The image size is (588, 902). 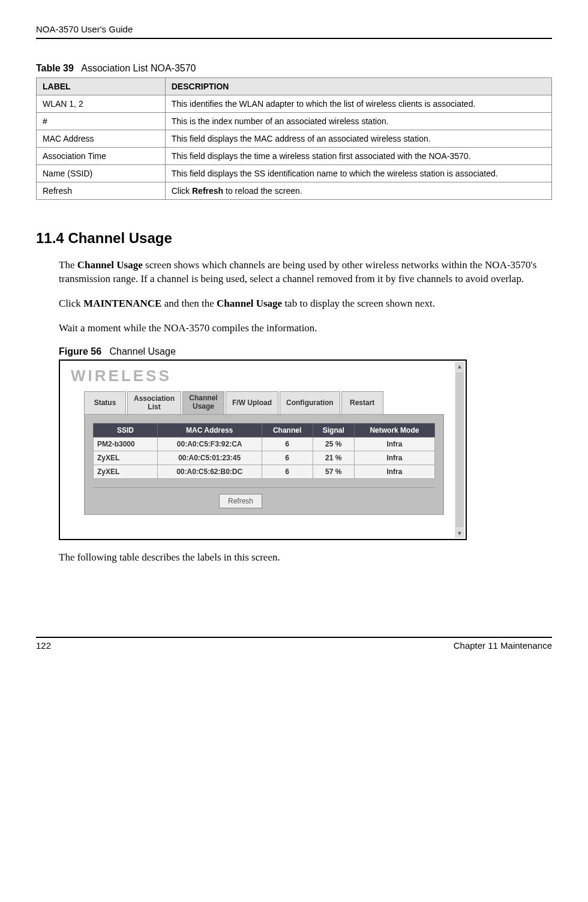 I want to click on scroll-thumb, so click(x=460, y=450).